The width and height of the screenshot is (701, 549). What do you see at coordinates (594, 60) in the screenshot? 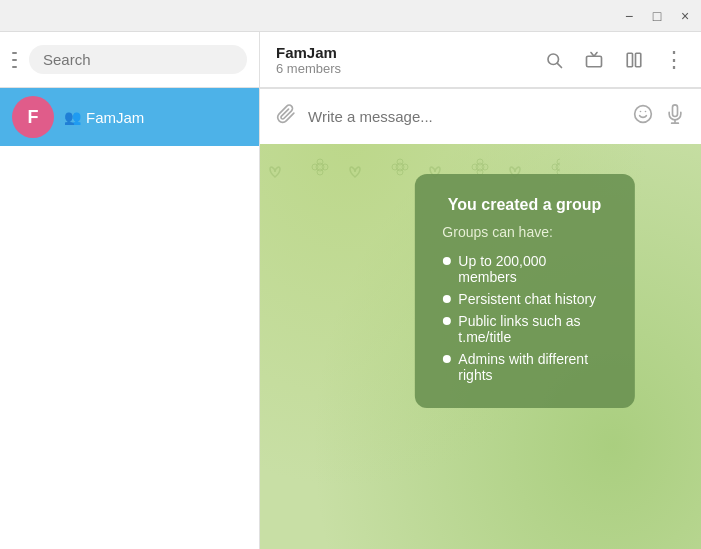
I see `broadcast-icon` at bounding box center [594, 60].